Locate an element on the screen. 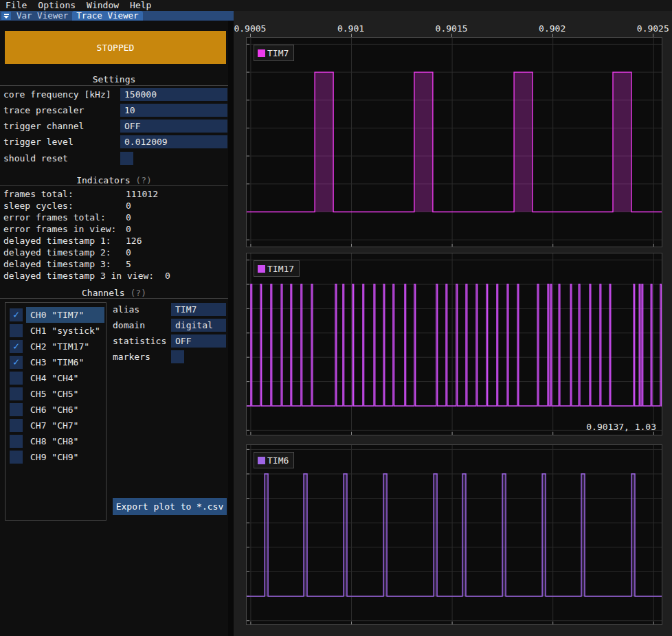 The image size is (672, 636). channel-row-ch8: CH8 "CH8" is located at coordinates (56, 441).